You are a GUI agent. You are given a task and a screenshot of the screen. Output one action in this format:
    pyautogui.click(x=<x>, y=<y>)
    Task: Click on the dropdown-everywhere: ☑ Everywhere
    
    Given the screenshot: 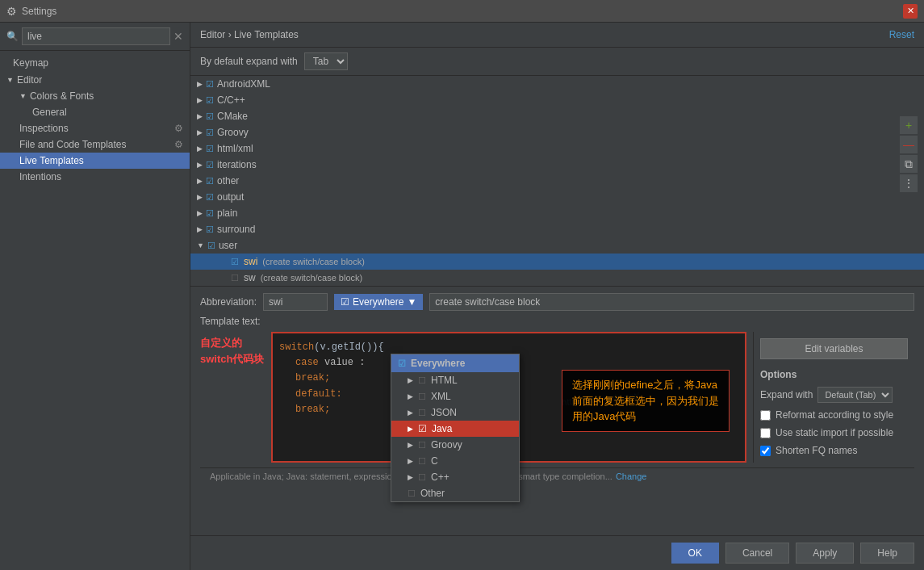 What is the action you would take?
    pyautogui.click(x=455, y=363)
    